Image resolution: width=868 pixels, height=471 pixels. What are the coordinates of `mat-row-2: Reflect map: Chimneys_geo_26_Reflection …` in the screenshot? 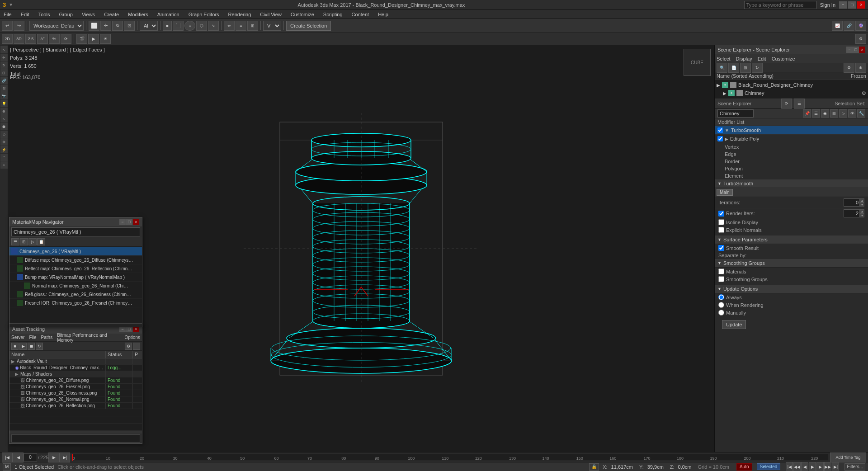 It's located at (76, 268).